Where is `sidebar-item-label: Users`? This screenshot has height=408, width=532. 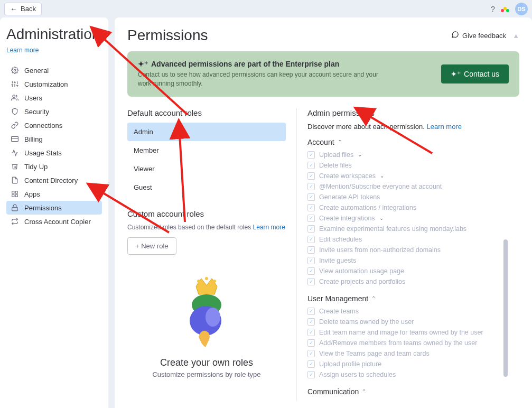 sidebar-item-label: Users is located at coordinates (33, 98).